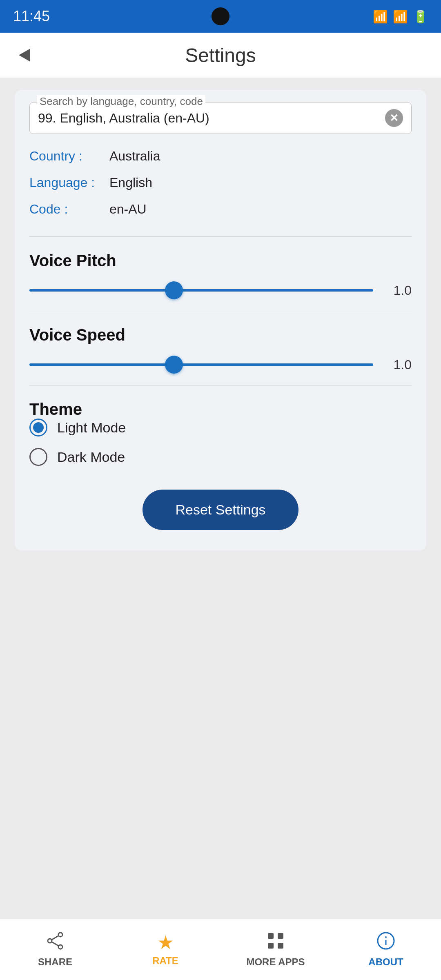 This screenshot has width=441, height=980. What do you see at coordinates (128, 209) in the screenshot?
I see `code-value: en-AU` at bounding box center [128, 209].